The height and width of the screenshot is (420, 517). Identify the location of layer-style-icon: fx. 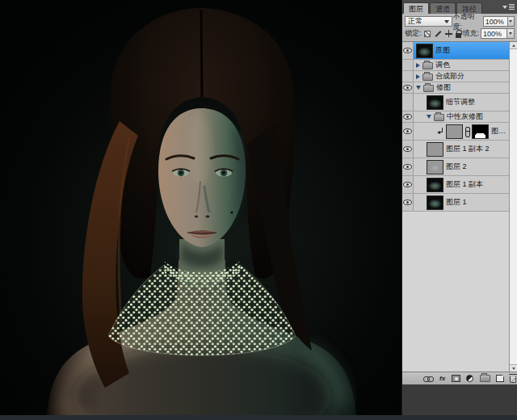
(443, 379).